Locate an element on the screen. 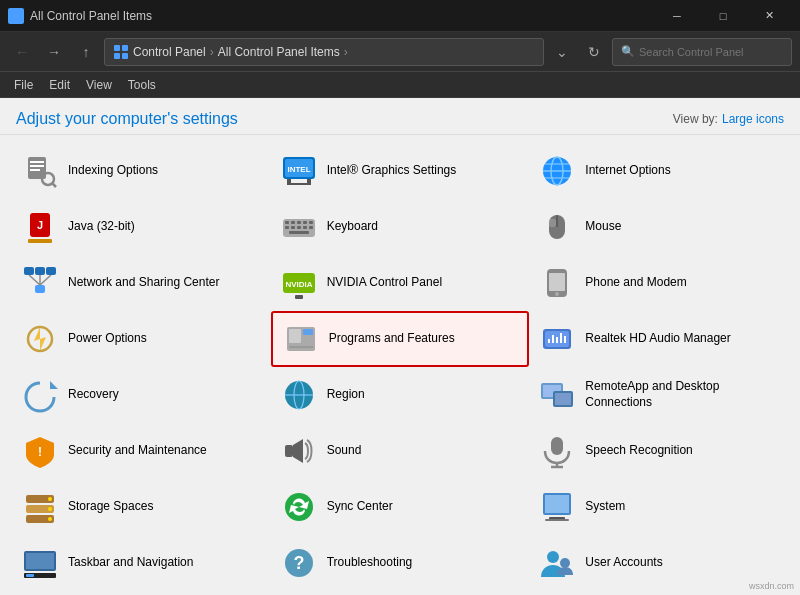 The width and height of the screenshot is (800, 595). search-input is located at coordinates (711, 52).